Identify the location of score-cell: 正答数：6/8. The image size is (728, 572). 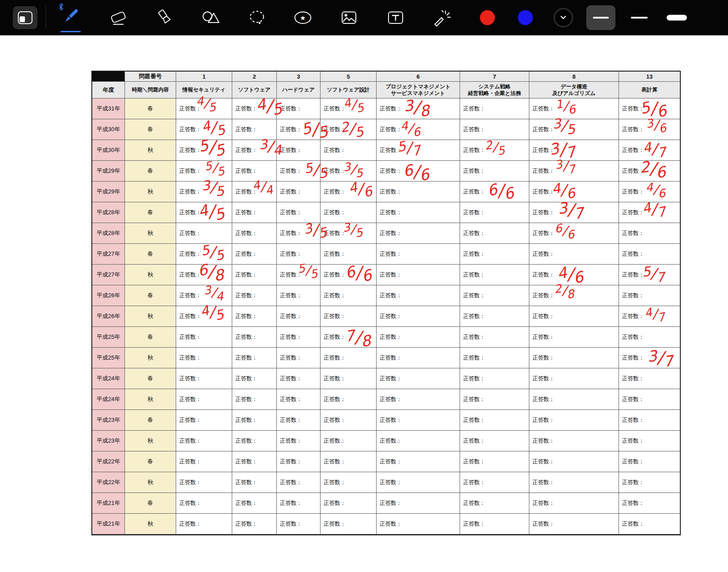
(204, 275).